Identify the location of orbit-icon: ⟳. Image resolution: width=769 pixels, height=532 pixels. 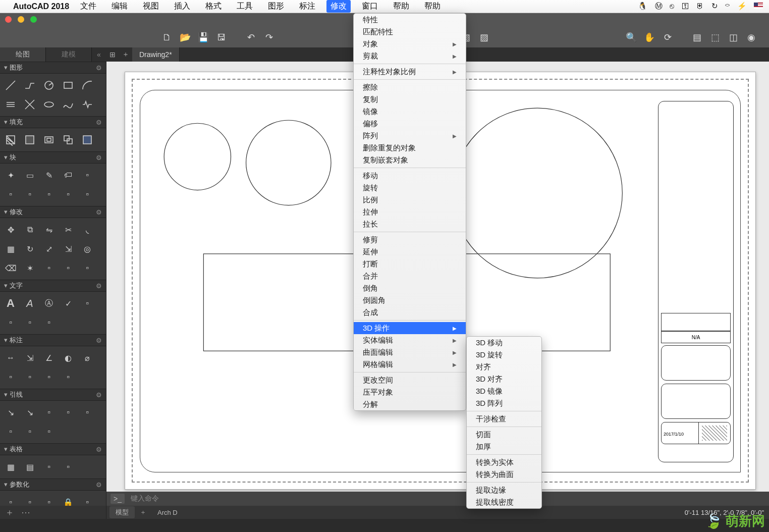
(668, 37).